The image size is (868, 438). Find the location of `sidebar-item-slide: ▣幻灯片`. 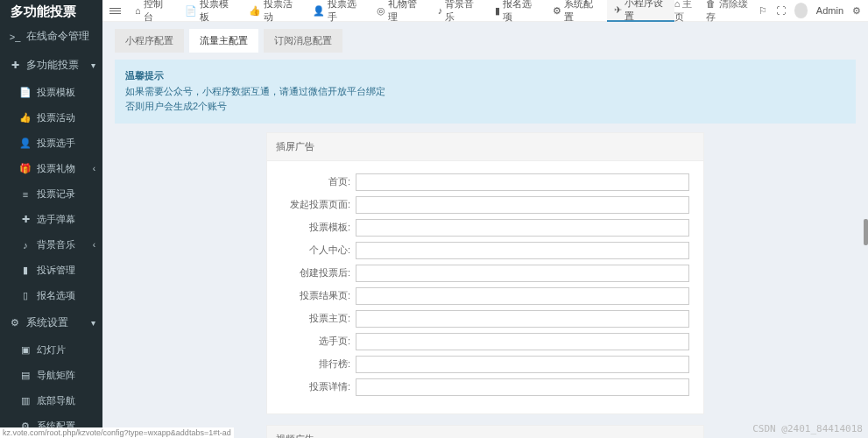

sidebar-item-slide: ▣幻灯片 is located at coordinates (54, 350).